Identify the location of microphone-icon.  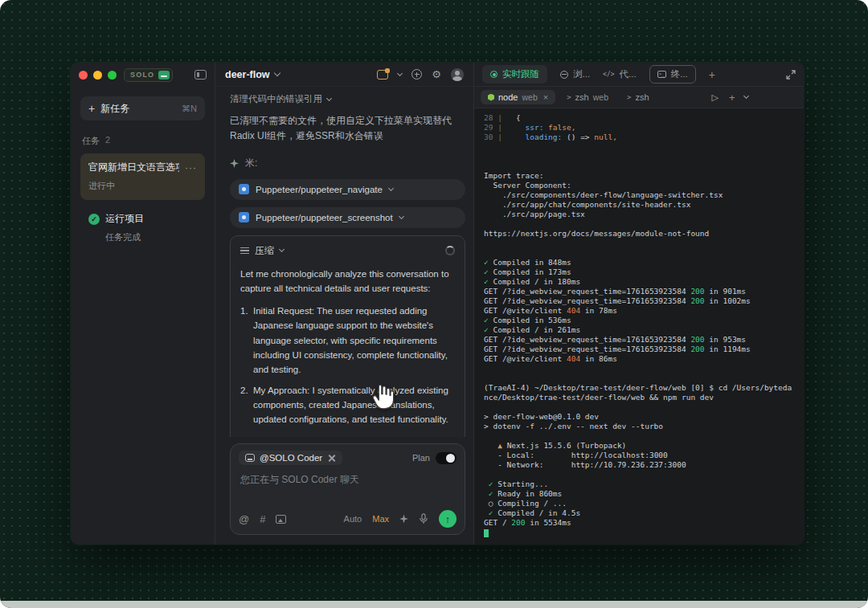
(424, 519).